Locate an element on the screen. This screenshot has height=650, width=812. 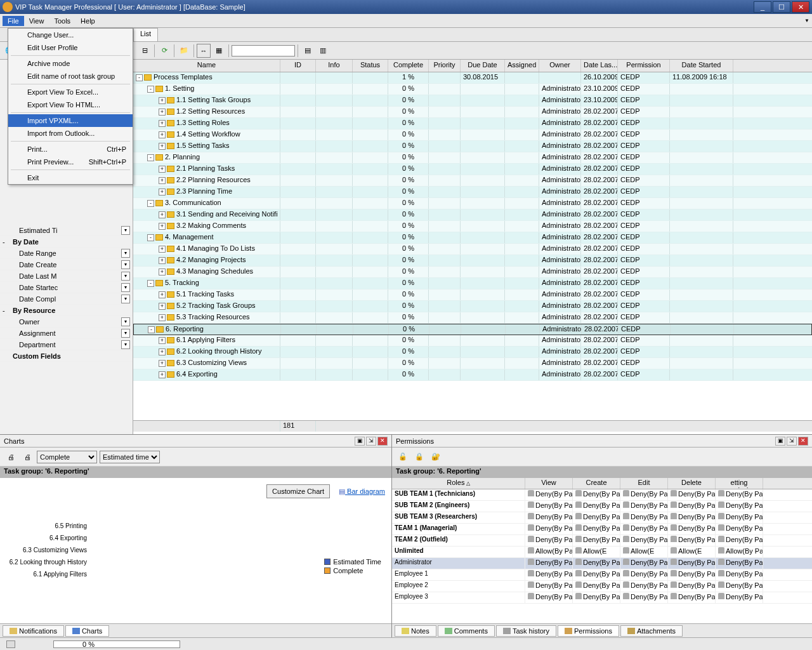
bar-diagram-link: ▤ Bar diagram is located at coordinates (362, 491).